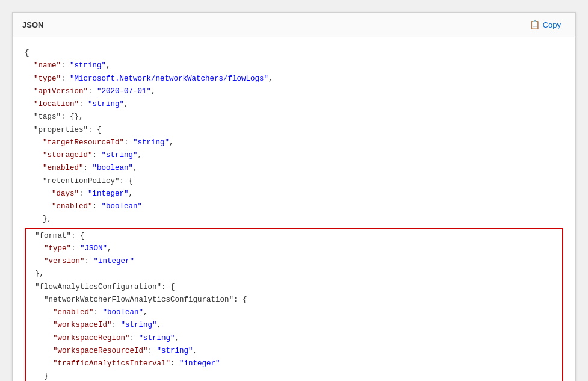  Describe the element at coordinates (294, 194) in the screenshot. I see `code-line: "days": "integer",` at that location.